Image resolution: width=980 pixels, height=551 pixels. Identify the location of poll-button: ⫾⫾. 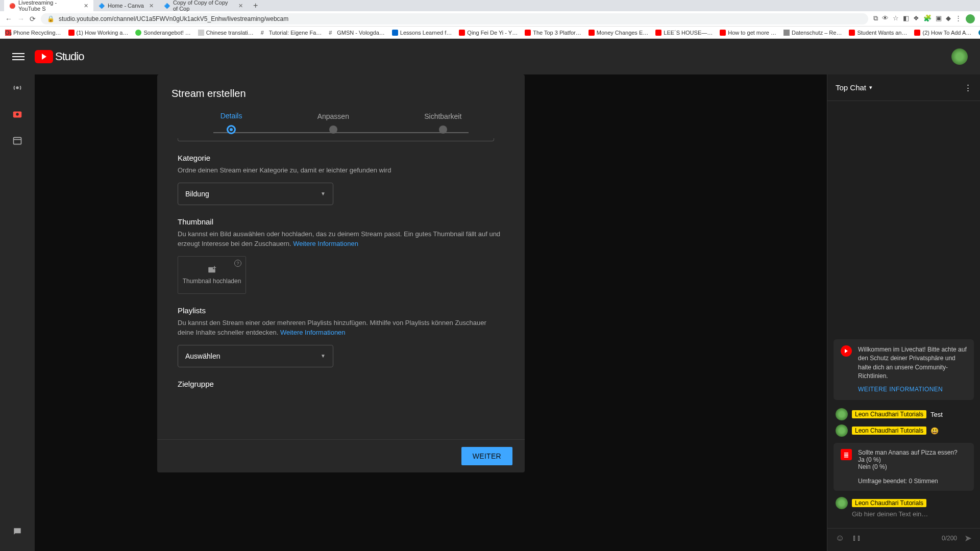
(857, 538).